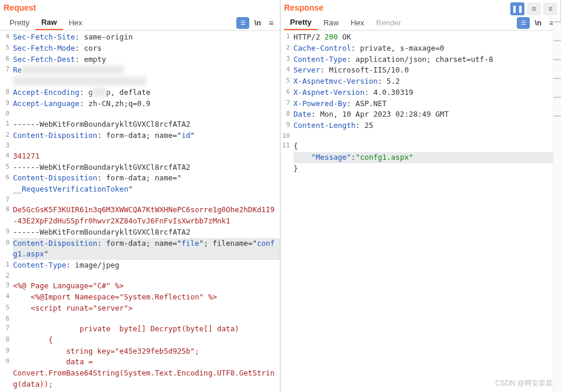 This screenshot has height=392, width=561. Describe the element at coordinates (6, 329) in the screenshot. I see `line-number: 7` at that location.